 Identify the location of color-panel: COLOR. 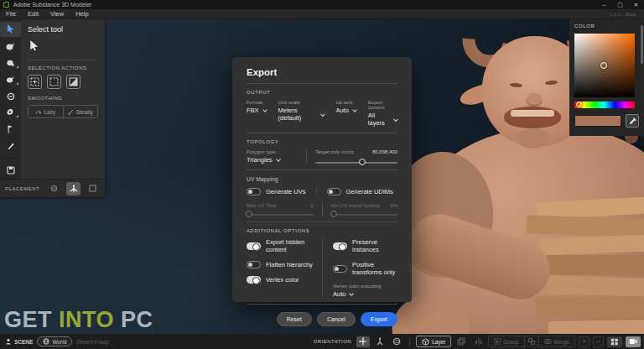
(607, 77).